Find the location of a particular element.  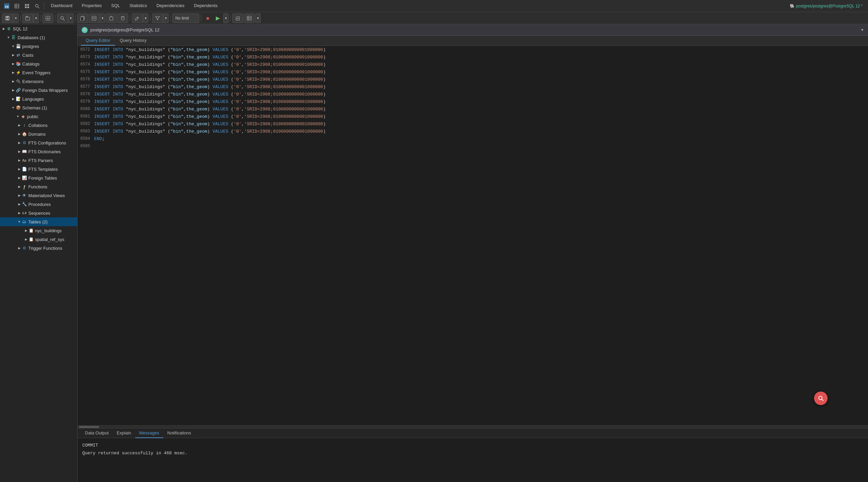

play-dropdown-btn: ▼ is located at coordinates (226, 18).